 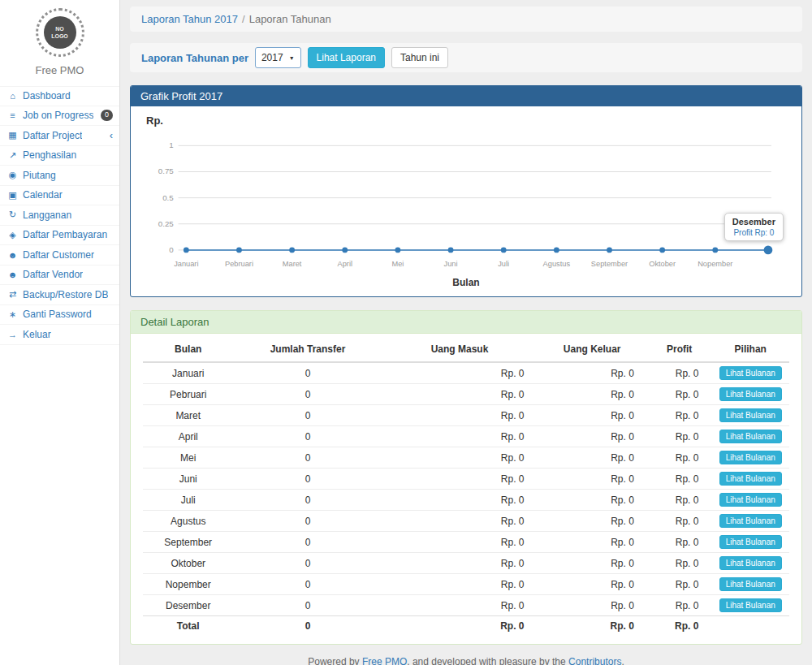 I want to click on col-header-uang-masuk: Uang Masuk, so click(x=460, y=349).